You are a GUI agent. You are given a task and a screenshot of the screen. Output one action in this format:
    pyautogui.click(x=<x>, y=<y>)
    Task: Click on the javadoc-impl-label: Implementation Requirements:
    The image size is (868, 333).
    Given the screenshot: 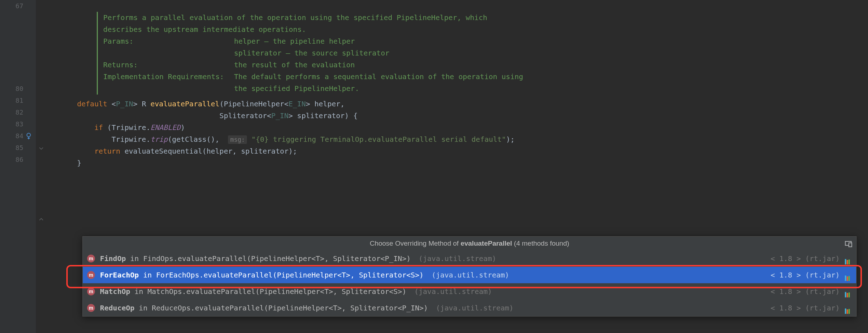 What is the action you would take?
    pyautogui.click(x=168, y=77)
    